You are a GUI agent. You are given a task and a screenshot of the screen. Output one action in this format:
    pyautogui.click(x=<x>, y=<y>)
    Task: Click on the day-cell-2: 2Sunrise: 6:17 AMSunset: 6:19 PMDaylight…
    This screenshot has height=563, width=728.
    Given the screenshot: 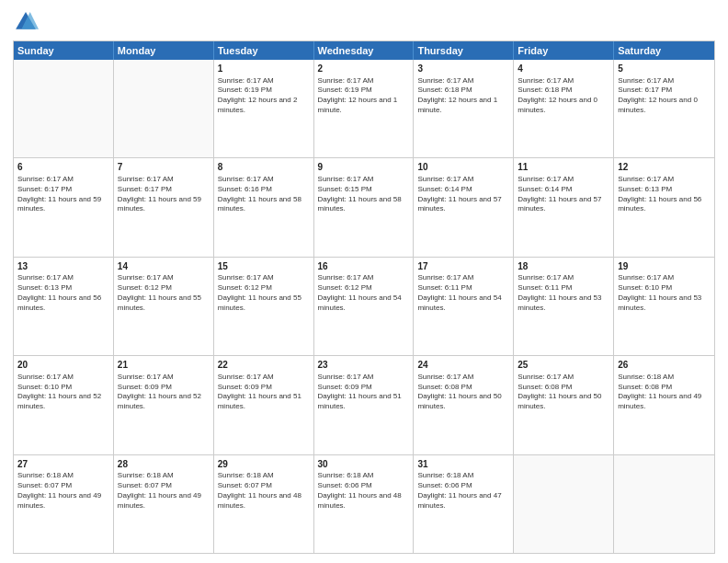 What is the action you would take?
    pyautogui.click(x=364, y=109)
    